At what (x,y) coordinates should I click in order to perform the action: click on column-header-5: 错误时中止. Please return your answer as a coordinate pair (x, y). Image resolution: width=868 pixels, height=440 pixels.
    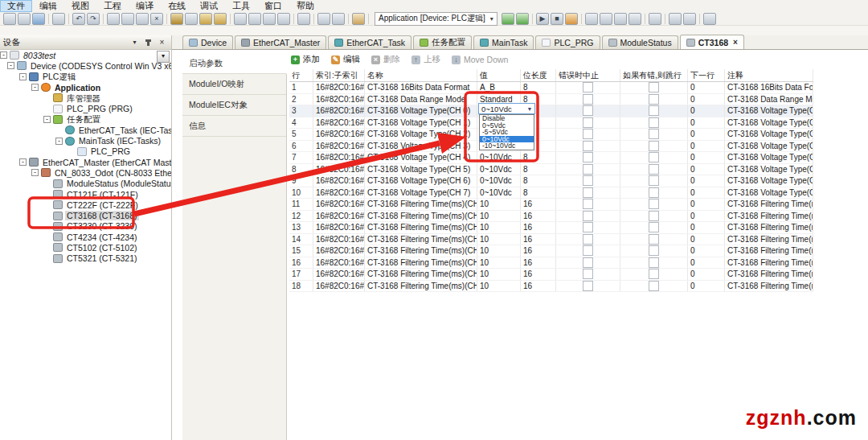
    Looking at the image, I should click on (588, 76).